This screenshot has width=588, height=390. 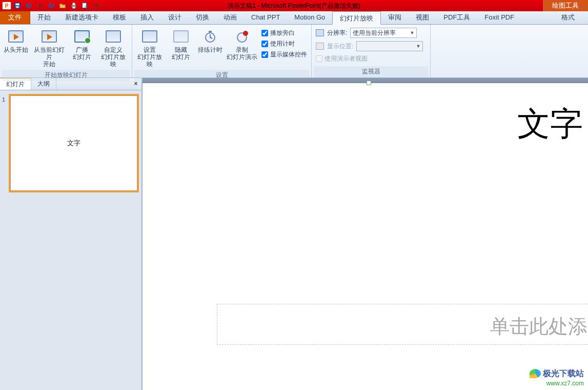 What do you see at coordinates (422, 17) in the screenshot?
I see `tab-view: 视图` at bounding box center [422, 17].